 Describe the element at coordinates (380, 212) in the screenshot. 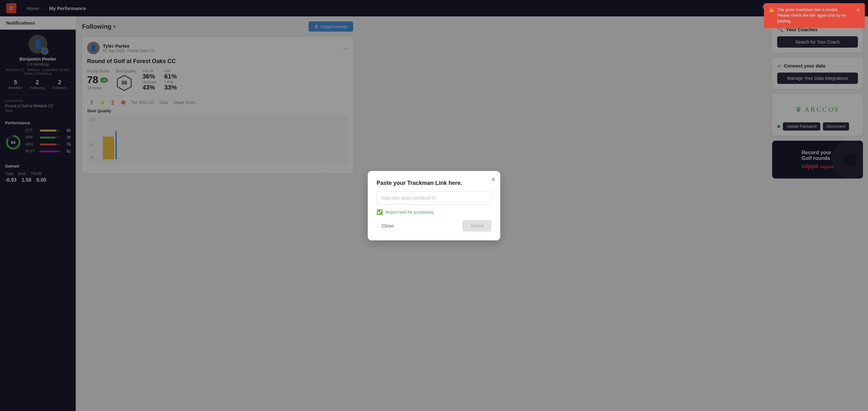

I see `check-icon: ✅` at that location.